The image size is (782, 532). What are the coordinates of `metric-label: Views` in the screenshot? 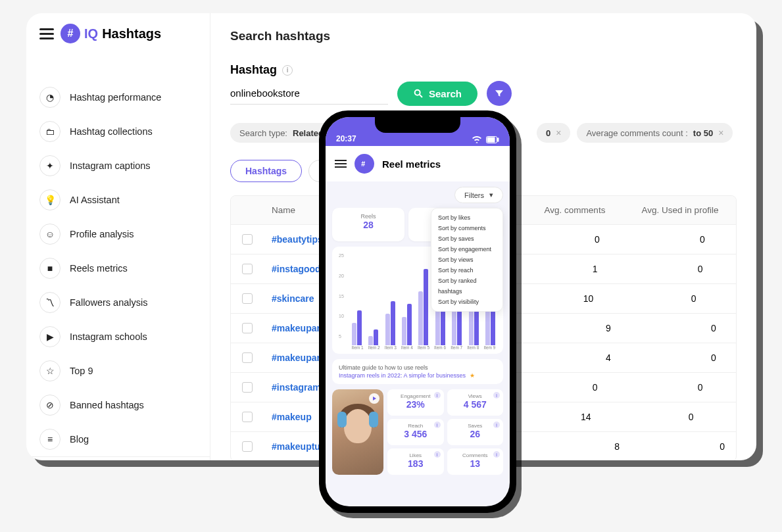 It's located at (476, 396).